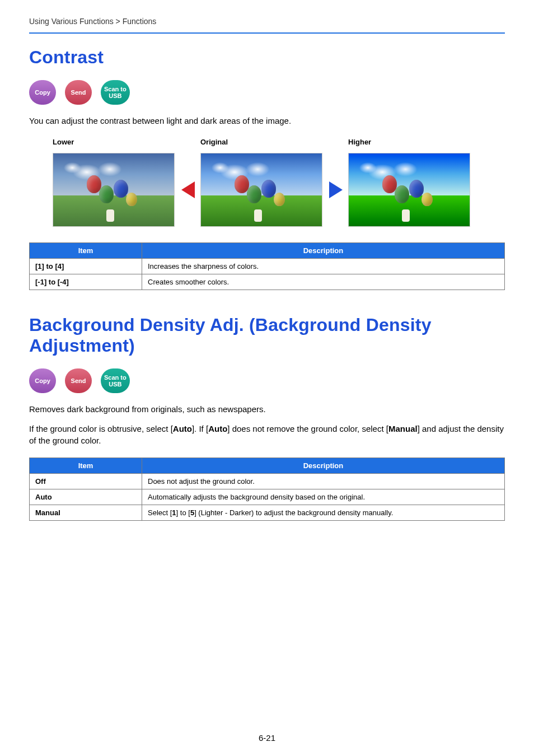 The width and height of the screenshot is (534, 756). Describe the element at coordinates (268, 282) in the screenshot. I see `table-row: [-1] to [-4] Creates smoother colors.` at that location.